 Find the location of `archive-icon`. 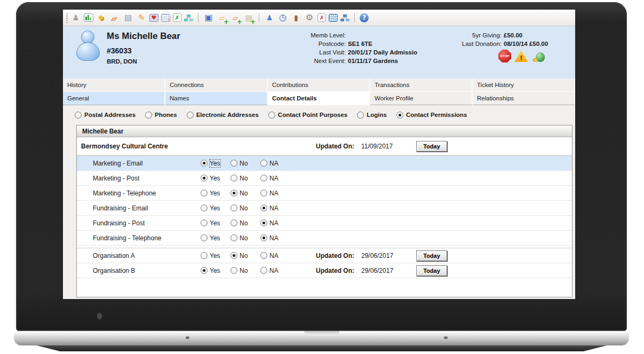

archive-icon is located at coordinates (296, 18).